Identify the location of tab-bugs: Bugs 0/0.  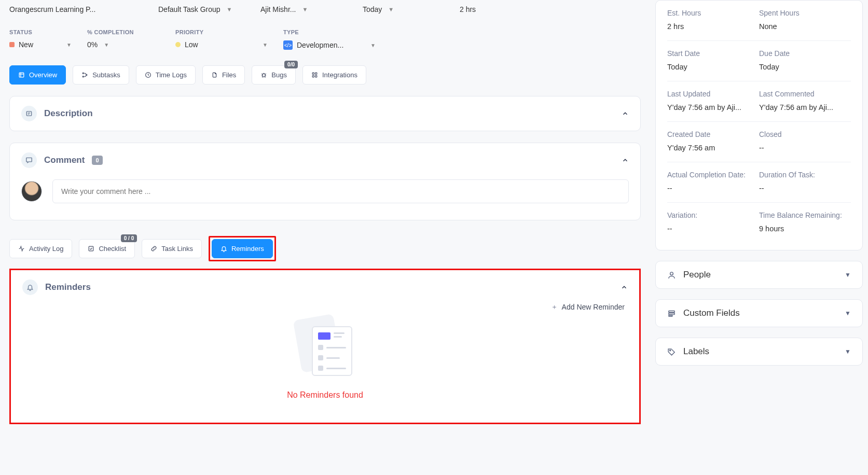
(274, 75).